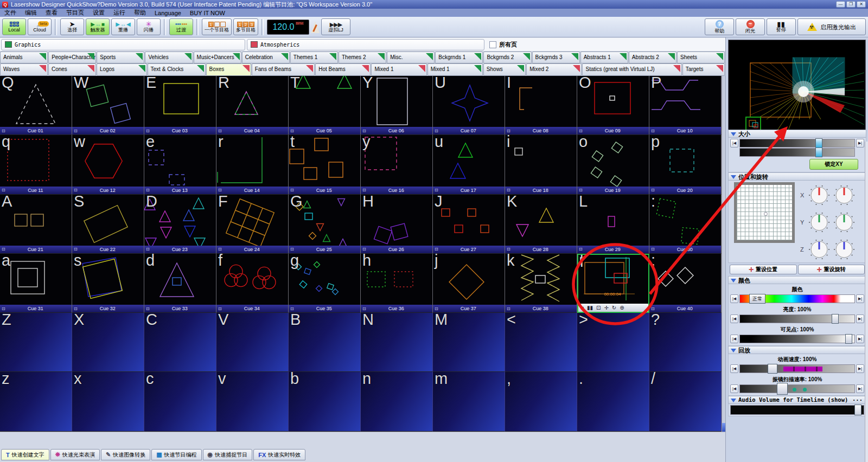 The width and height of the screenshot is (868, 462). Describe the element at coordinates (279, 454) in the screenshot. I see `quick-tab-快速实时特效: FX快速实时特效` at that location.